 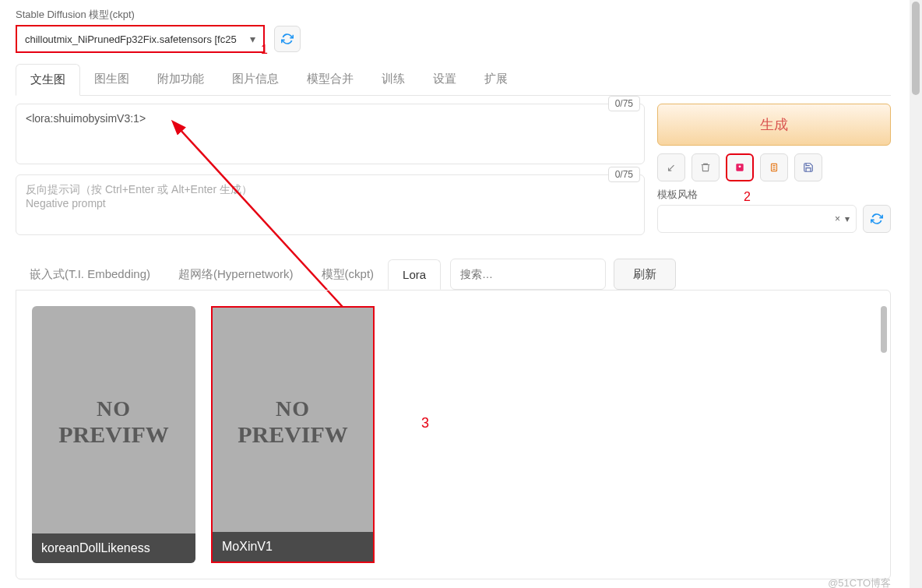 What do you see at coordinates (860, 583) in the screenshot?
I see `watermark: @51CTO博客` at bounding box center [860, 583].